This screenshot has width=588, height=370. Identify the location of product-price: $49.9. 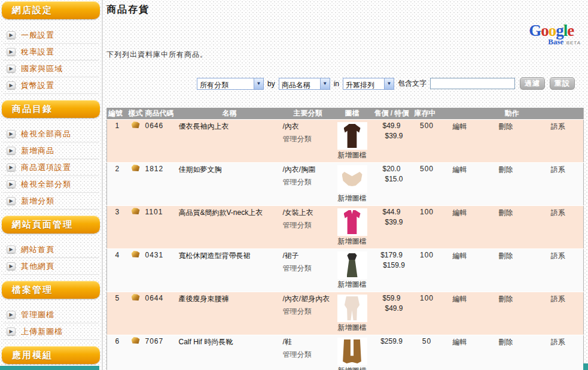
(392, 126).